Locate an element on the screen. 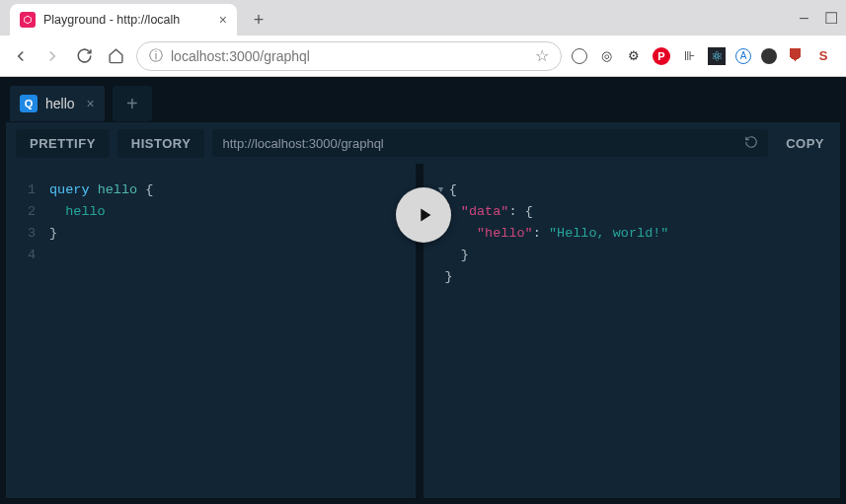  browser-nav-bar: ⓘ localhost:3000/graphql ☆ ◎ ⚙ P ⊪ ⚛ A ⛊… is located at coordinates (423, 56).